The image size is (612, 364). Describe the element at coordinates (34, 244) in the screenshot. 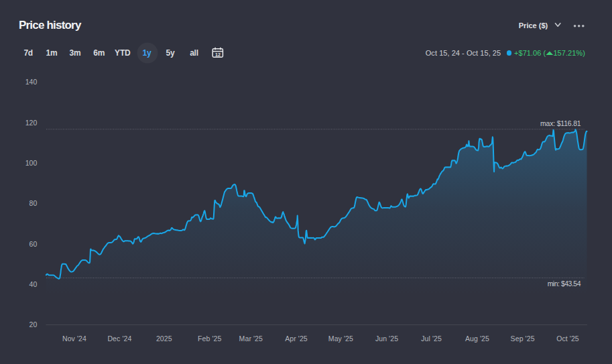

I see `svg-text: 60` at that location.